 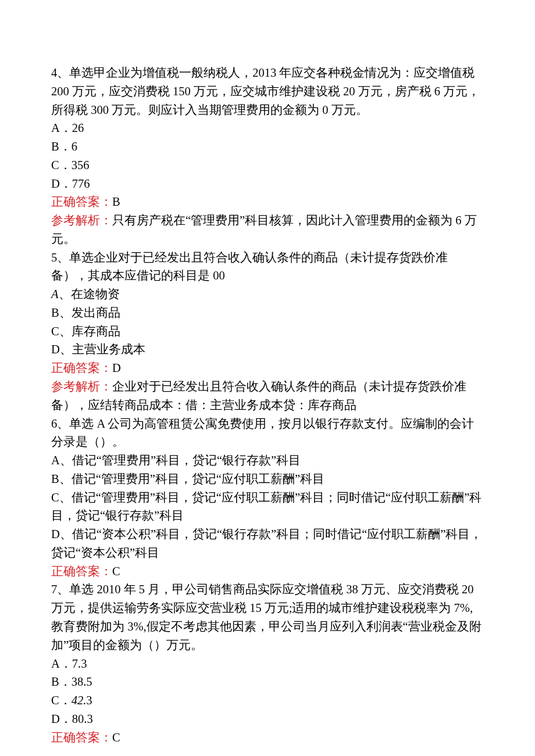 I want to click on answer-value: B, so click(x=116, y=202).